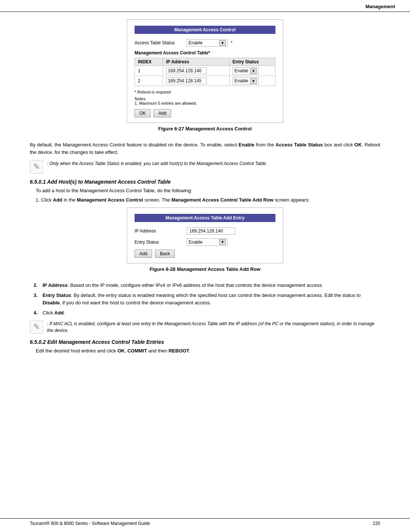 Image resolution: width=410 pixels, height=532 pixels. I want to click on col-status: Entry Status, so click(252, 62).